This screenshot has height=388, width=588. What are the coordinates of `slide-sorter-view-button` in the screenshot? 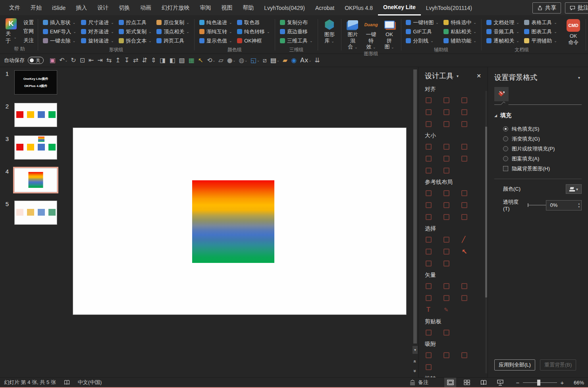 It's located at (467, 382).